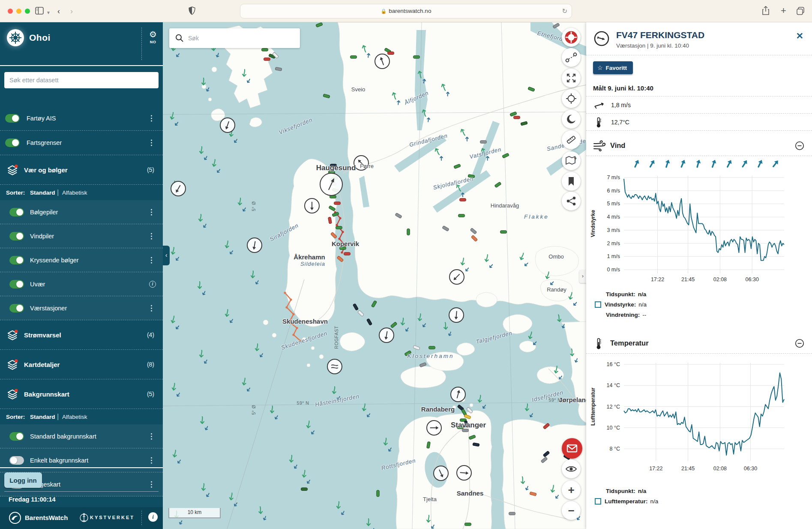 This screenshot has width=812, height=529. I want to click on zoom-out-button: −, so click(571, 511).